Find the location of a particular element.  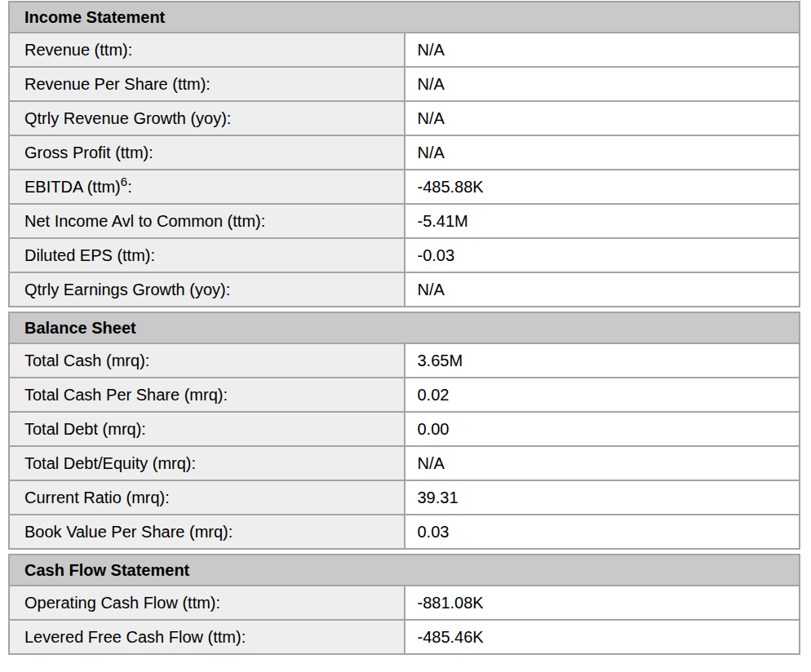

metric-label-text: Current Ratio (mrq): is located at coordinates (97, 497).